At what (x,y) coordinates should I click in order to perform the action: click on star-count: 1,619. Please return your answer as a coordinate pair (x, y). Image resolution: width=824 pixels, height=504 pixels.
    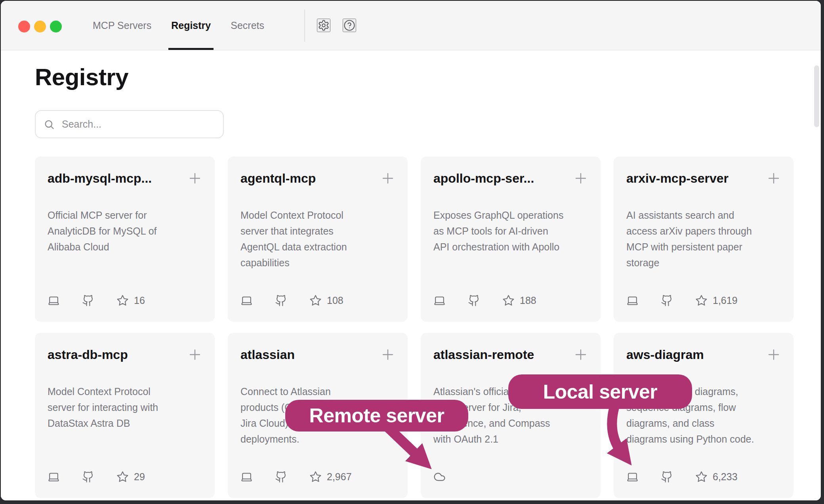
    Looking at the image, I should click on (725, 300).